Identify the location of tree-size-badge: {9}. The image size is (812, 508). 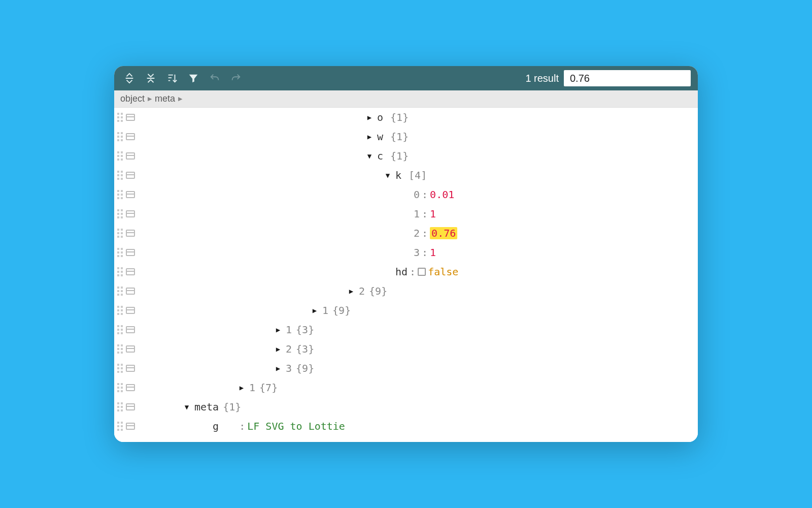
(305, 368).